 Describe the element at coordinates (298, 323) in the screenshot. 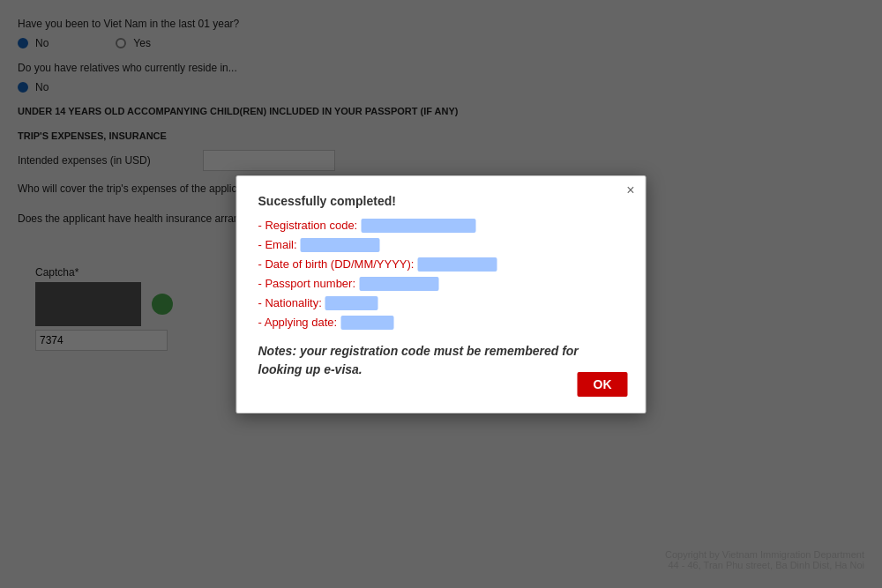

I see `applying-label: - Applying date:` at that location.